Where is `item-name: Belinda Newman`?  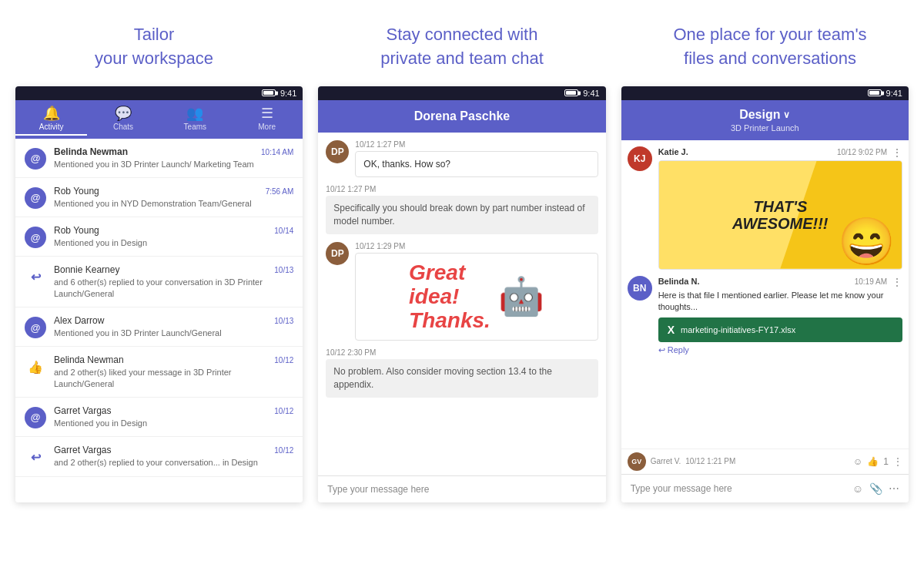 item-name: Belinda Newman is located at coordinates (89, 360).